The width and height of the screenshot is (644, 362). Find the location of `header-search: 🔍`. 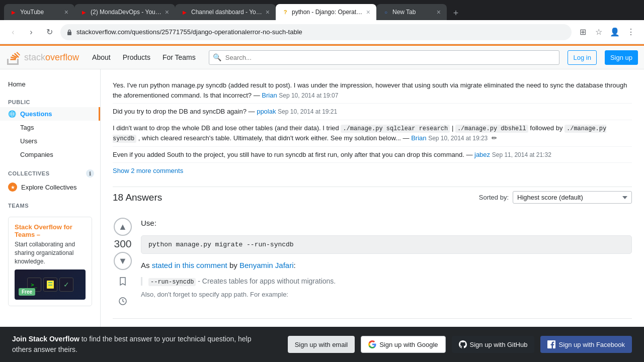

header-search: 🔍 is located at coordinates (384, 57).